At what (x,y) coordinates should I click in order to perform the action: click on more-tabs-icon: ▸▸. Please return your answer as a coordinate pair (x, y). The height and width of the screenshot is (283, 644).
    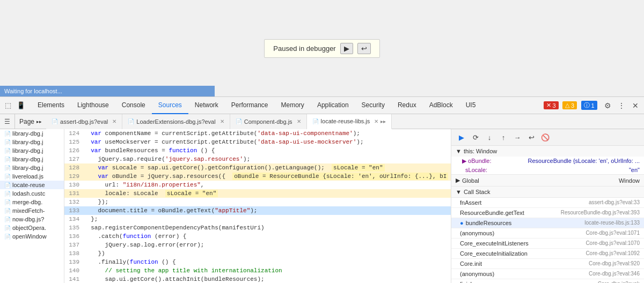
    Looking at the image, I should click on (383, 121).